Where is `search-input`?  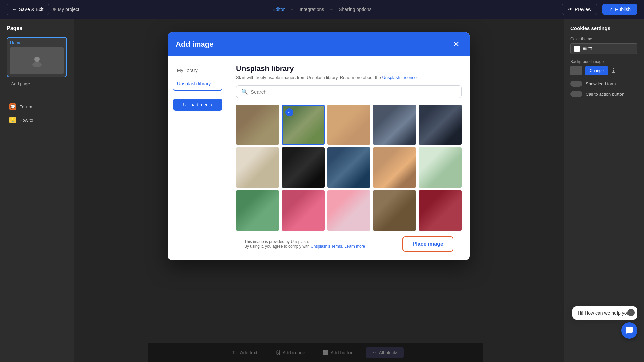 search-input is located at coordinates (354, 92).